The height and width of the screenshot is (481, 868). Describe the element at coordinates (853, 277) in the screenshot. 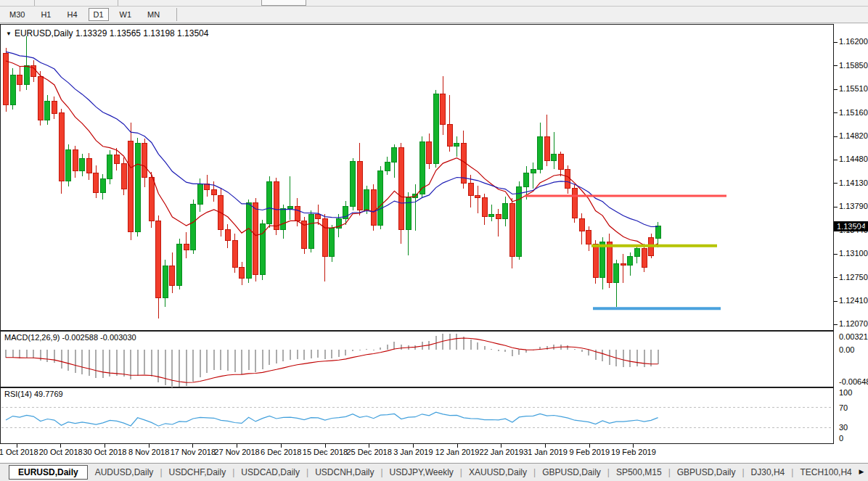

I see `price-axis-label: 1.12750` at that location.